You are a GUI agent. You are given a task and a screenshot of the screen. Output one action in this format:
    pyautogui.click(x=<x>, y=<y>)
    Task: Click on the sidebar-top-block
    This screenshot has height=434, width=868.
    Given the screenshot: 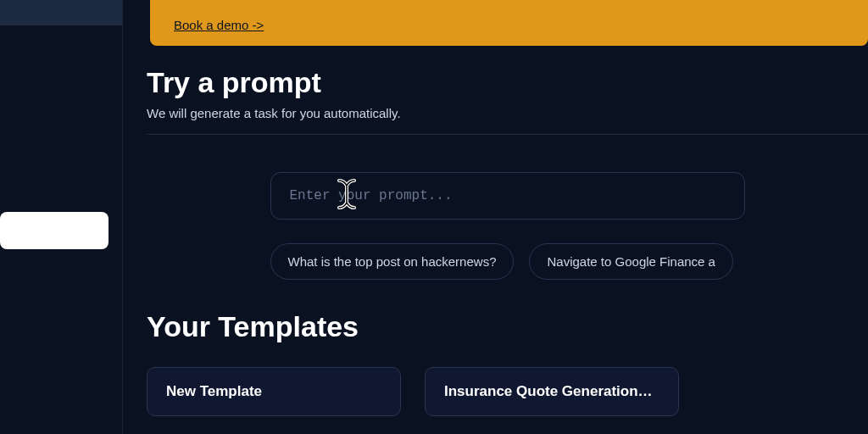 What is the action you would take?
    pyautogui.click(x=61, y=13)
    